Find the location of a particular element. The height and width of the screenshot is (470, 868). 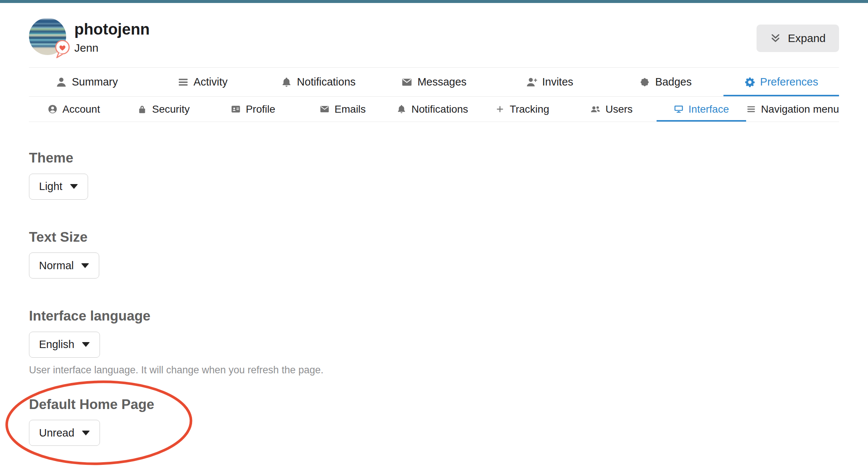

default-home-page-heading: Default Home Page is located at coordinates (434, 405).